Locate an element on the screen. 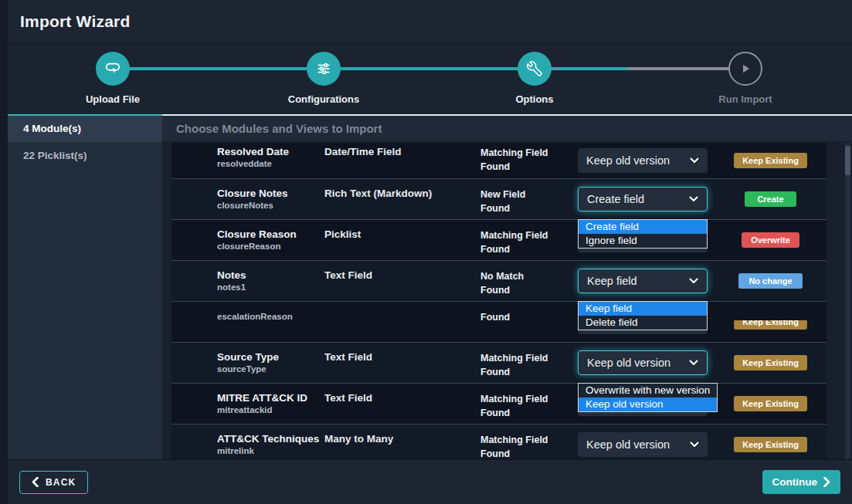 The height and width of the screenshot is (504, 852). field-name: Source Type is located at coordinates (270, 357).